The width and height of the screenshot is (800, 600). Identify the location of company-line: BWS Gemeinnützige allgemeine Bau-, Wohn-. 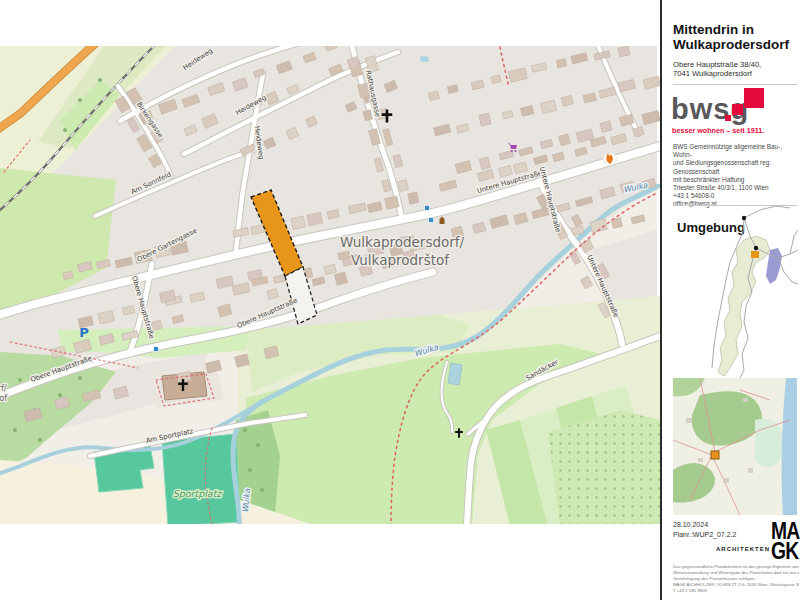
(736, 151).